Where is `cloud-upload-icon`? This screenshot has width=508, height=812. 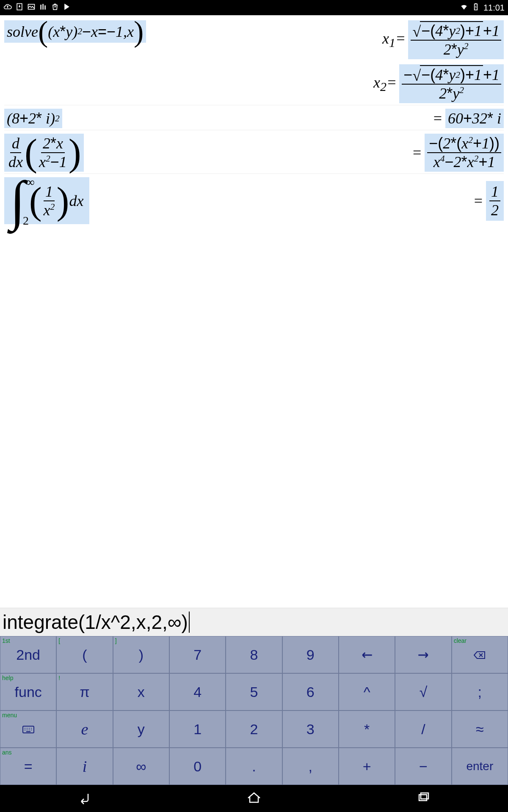
cloud-upload-icon is located at coordinates (8, 8).